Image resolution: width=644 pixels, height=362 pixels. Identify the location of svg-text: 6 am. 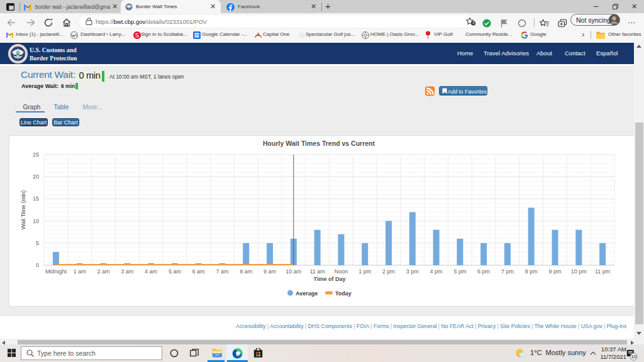
(199, 272).